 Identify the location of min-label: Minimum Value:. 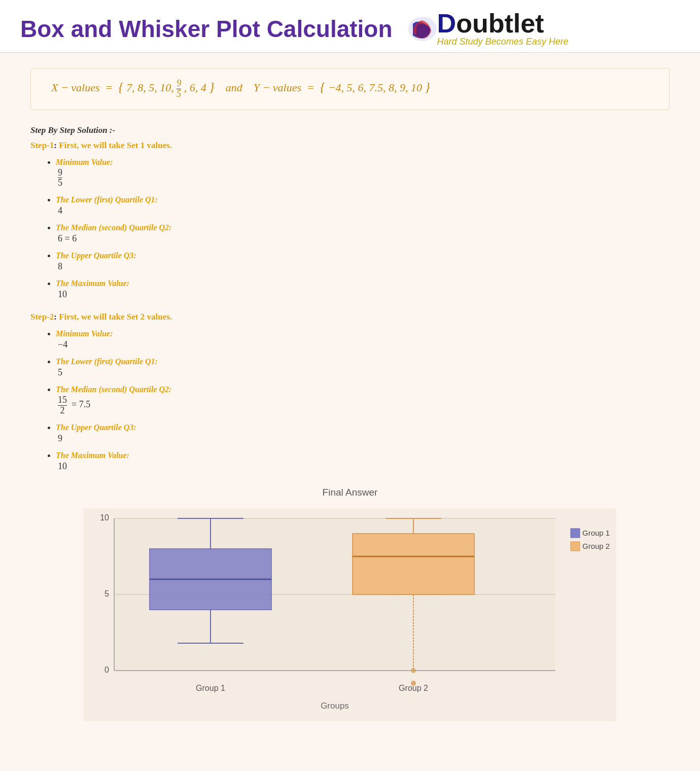
(84, 162).